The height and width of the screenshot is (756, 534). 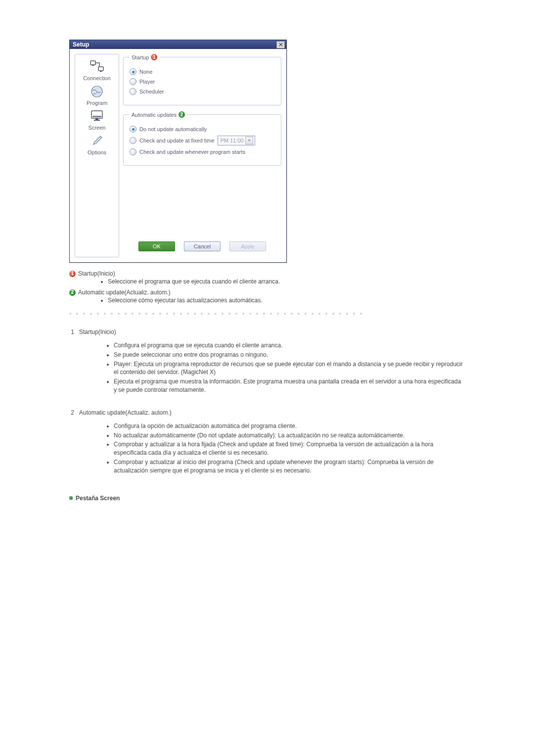 What do you see at coordinates (147, 82) in the screenshot?
I see `radio-label: Player` at bounding box center [147, 82].